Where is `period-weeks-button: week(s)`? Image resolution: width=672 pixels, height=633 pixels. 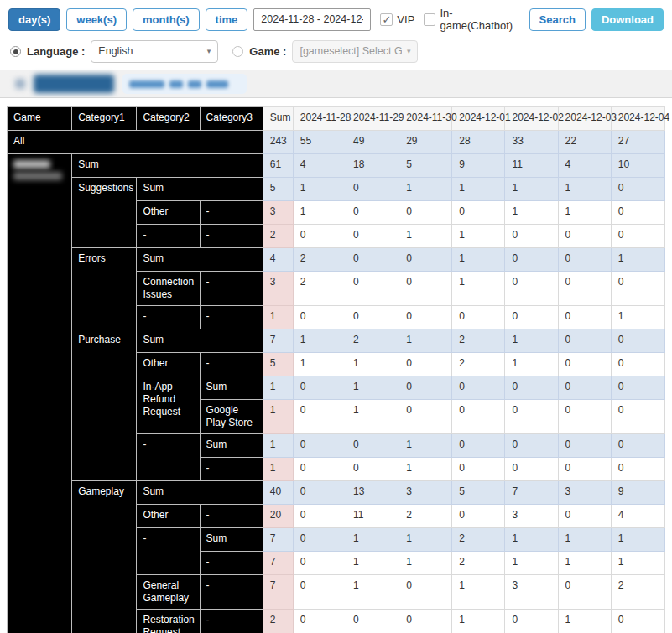 period-weeks-button: week(s) is located at coordinates (96, 20).